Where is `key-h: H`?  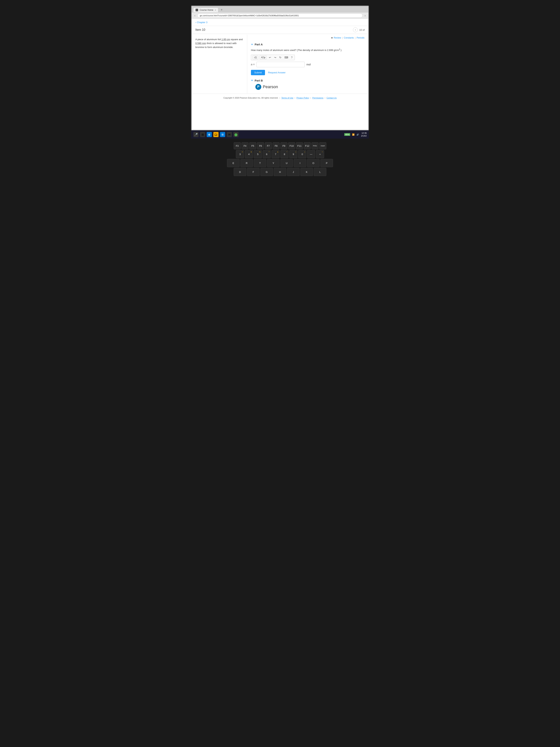
key-h: H is located at coordinates (280, 172).